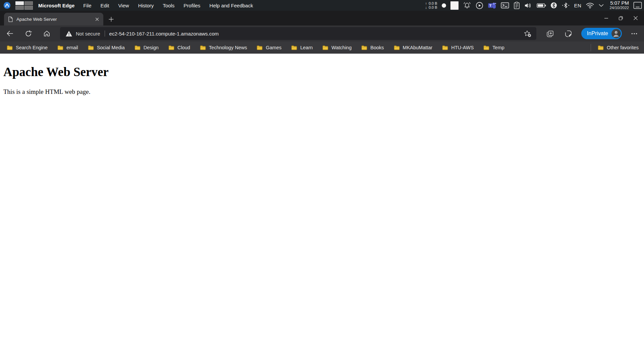 This screenshot has width=644, height=362. I want to click on workspace-thumbnail-active, so click(19, 3).